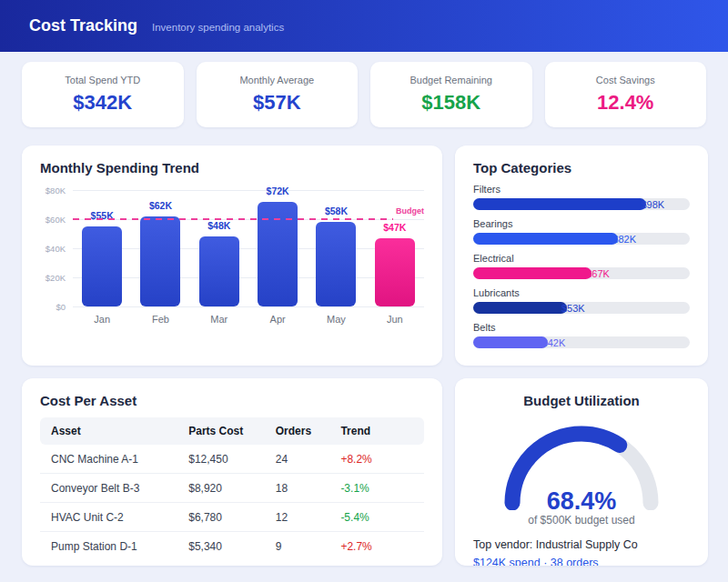  I want to click on table-header-row: AssetParts CostOrdersTrend, so click(232, 431).